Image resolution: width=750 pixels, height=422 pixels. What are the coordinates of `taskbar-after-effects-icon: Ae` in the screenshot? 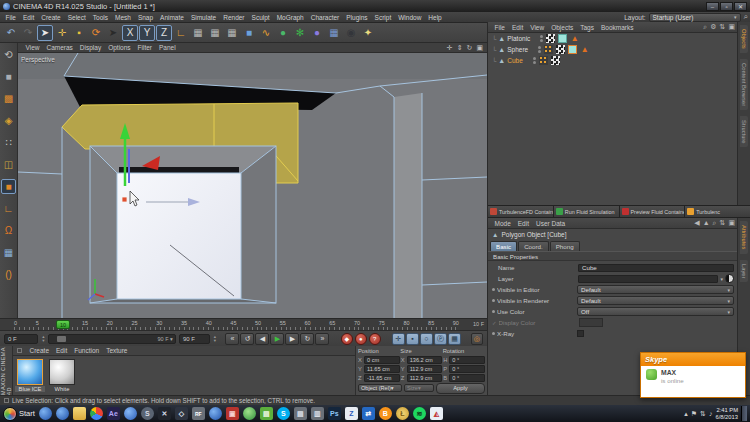 It's located at (114, 414).